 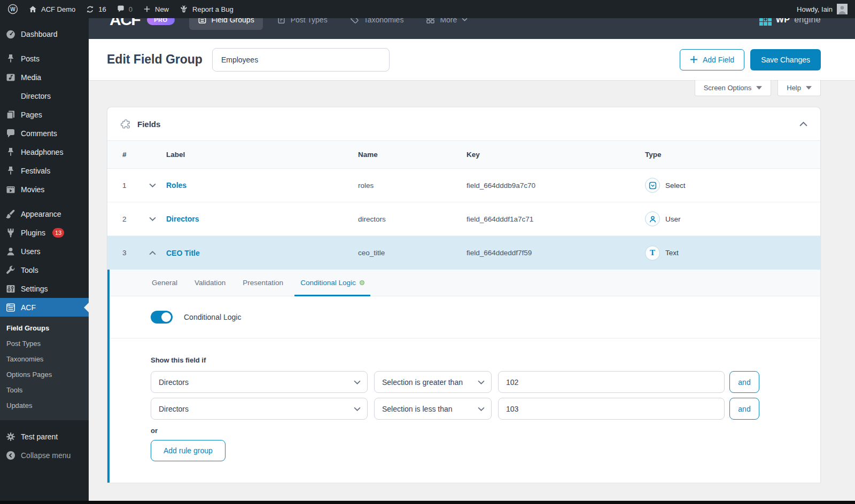 I want to click on add-field-button: Add Field, so click(x=712, y=60).